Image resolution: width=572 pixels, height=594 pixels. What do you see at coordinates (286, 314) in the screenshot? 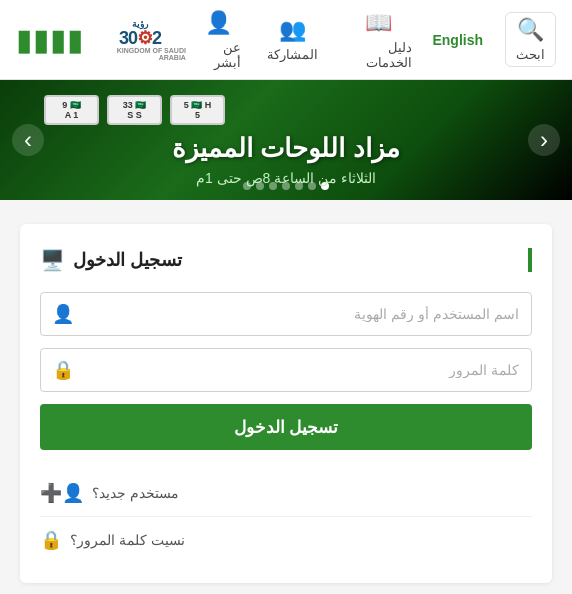
I see `username-input` at bounding box center [286, 314].